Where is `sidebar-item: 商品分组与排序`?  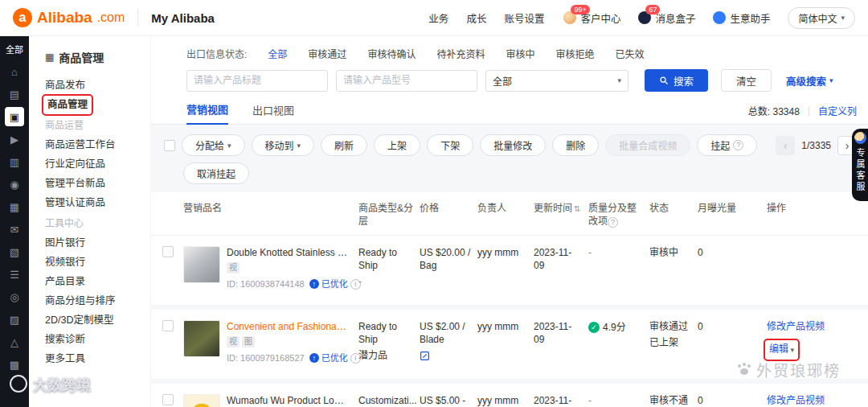
sidebar-item: 商品分组与排序 is located at coordinates (98, 301).